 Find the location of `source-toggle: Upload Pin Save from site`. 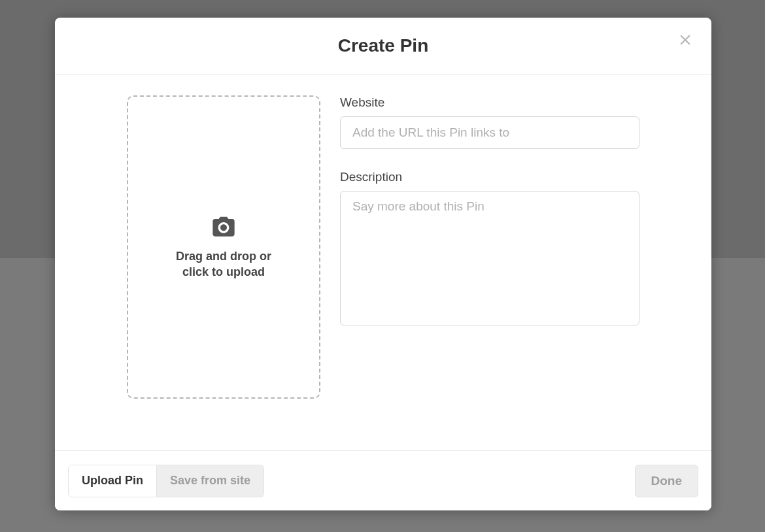

source-toggle: Upload Pin Save from site is located at coordinates (166, 481).